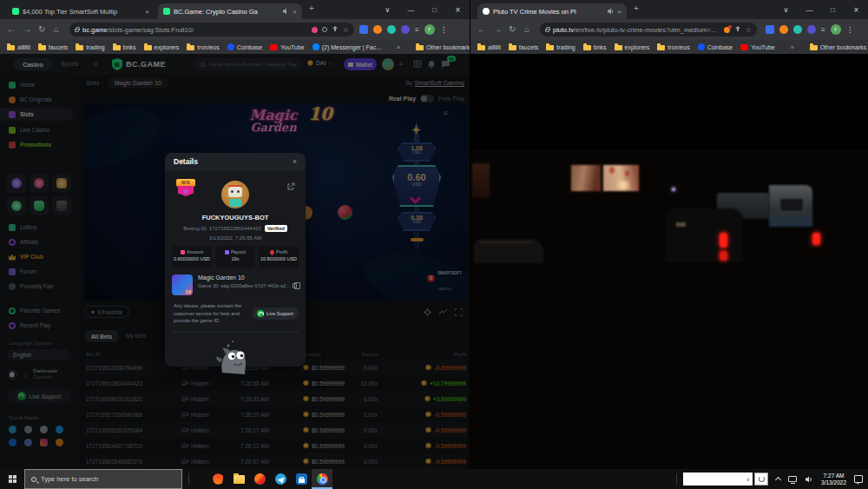 The height and width of the screenshot is (489, 868). What do you see at coordinates (81, 11) in the screenshot?
I see `tab-smartsoft-promo: $4,000 Top Tier SmartSoft Multip ×` at bounding box center [81, 11].